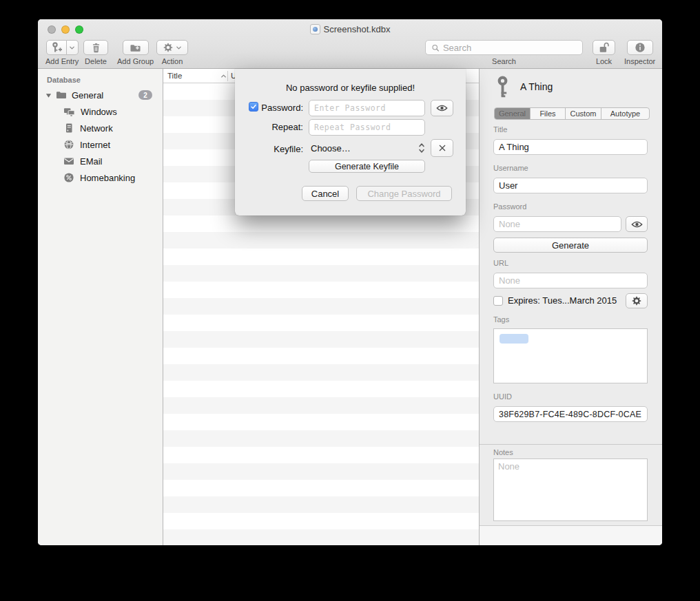 This screenshot has width=700, height=601. What do you see at coordinates (557, 224) in the screenshot?
I see `password-field` at bounding box center [557, 224].